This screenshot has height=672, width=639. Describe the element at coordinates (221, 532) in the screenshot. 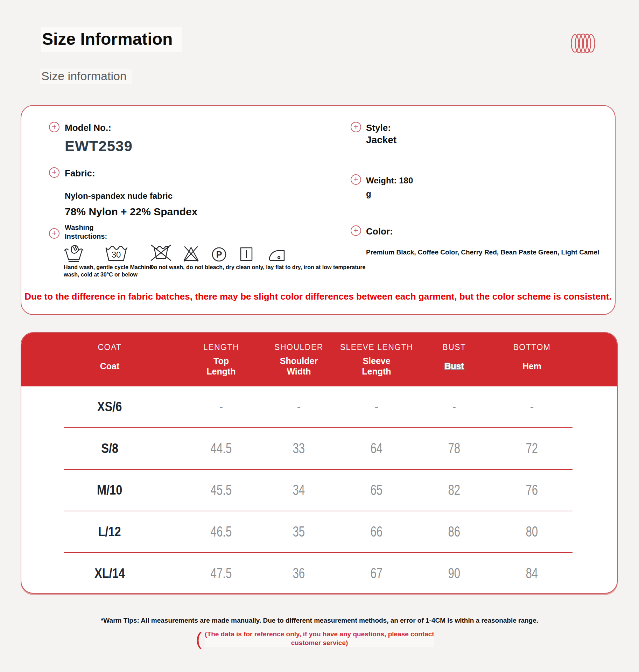

I see `measurement-value: 46.5` at that location.